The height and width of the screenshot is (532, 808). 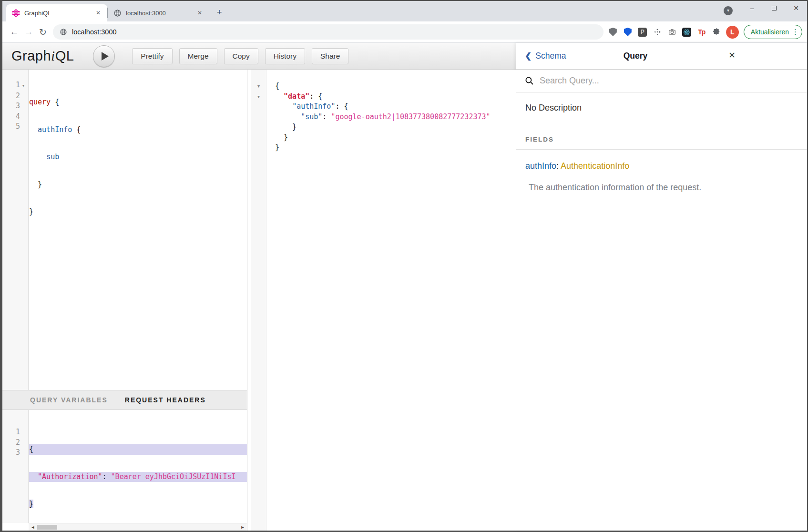 I want to click on doc-close-icon: ✕, so click(x=732, y=55).